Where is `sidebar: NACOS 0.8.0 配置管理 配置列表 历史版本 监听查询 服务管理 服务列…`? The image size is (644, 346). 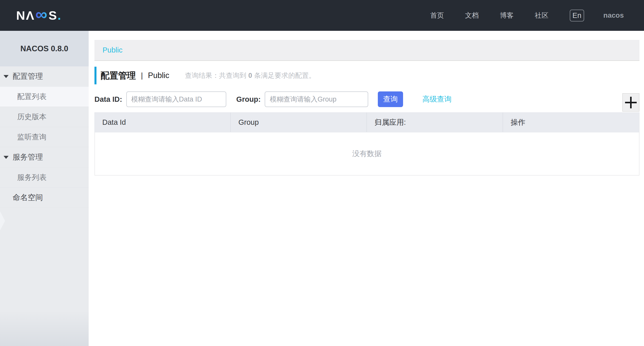 sidebar: NACOS 0.8.0 配置管理 配置列表 历史版本 监听查询 服务管理 服务列… is located at coordinates (44, 188).